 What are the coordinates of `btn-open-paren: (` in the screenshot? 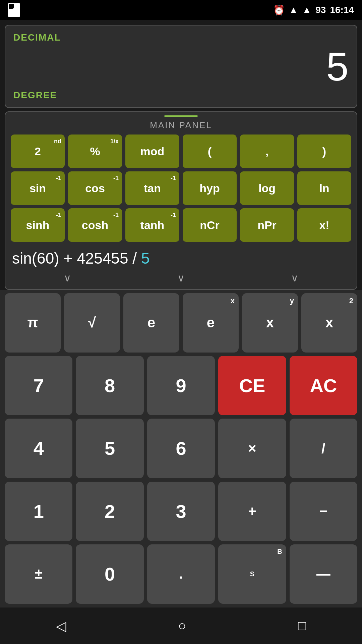 It's located at (210, 151).